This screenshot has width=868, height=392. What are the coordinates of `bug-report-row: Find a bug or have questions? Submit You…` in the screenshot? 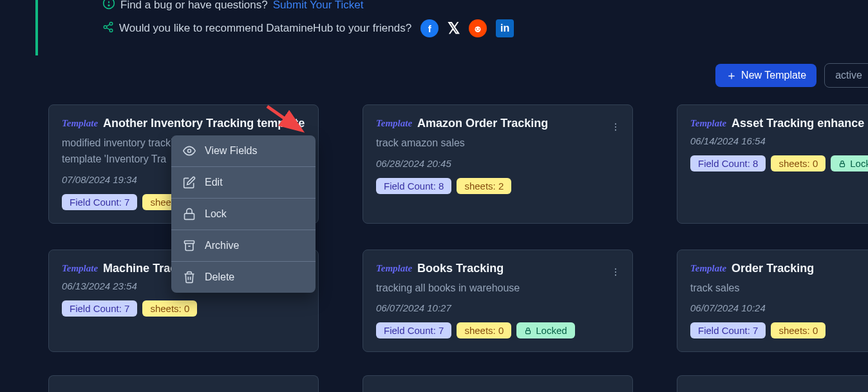 It's located at (455, 6).